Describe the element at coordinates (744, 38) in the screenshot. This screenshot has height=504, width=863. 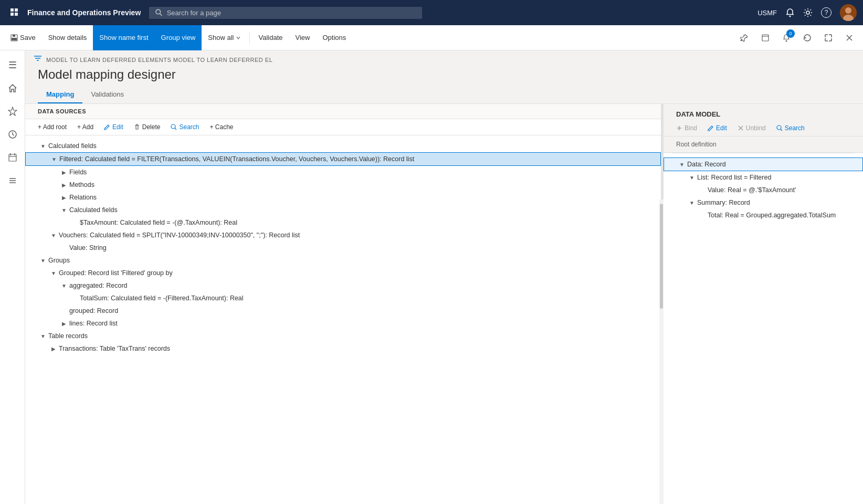
I see `pin-button` at that location.